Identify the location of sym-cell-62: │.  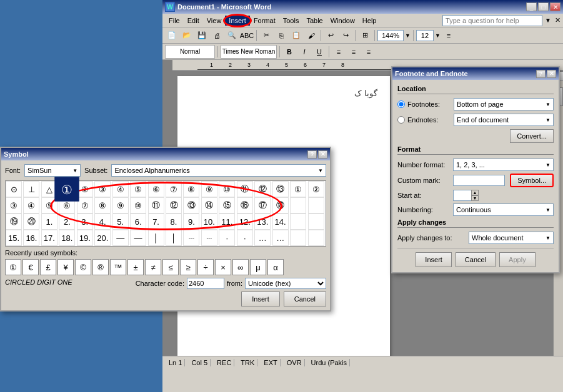
(156, 238).